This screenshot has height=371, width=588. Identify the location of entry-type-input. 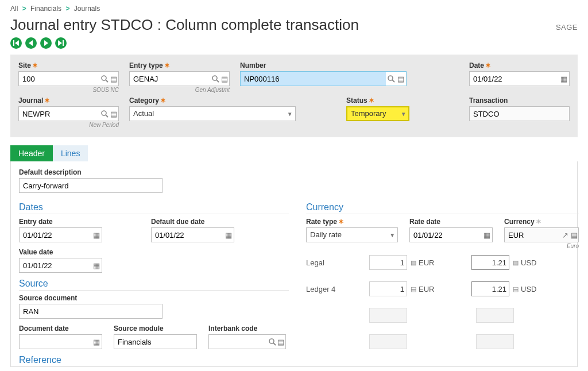
(170, 79).